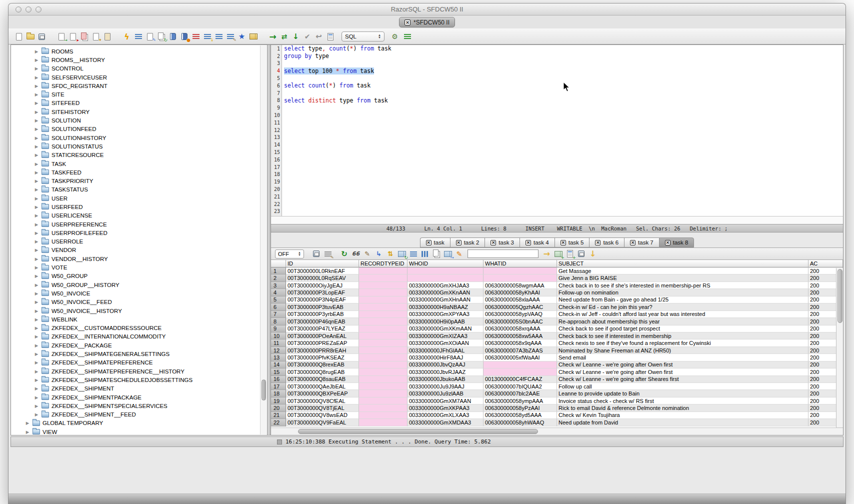 The width and height of the screenshot is (854, 504). I want to click on editor-line: 11, so click(557, 123).